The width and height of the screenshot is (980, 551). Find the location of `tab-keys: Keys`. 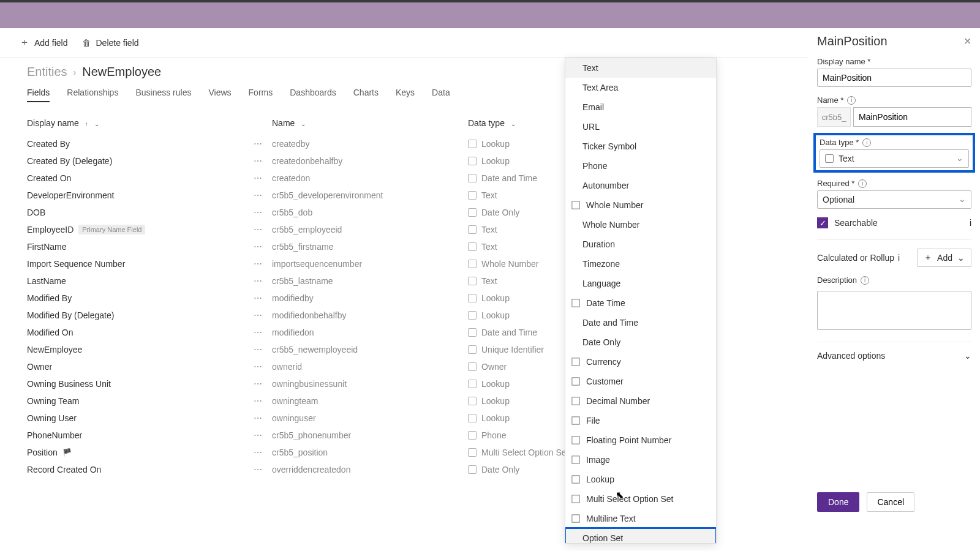

tab-keys: Keys is located at coordinates (405, 95).